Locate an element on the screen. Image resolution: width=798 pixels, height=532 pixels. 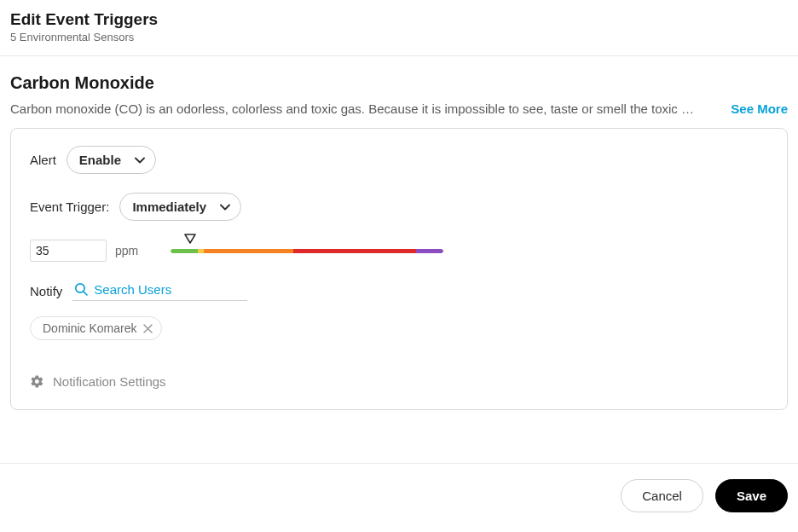
page-subtitle: 5 Environmental Sensors is located at coordinates (399, 38).